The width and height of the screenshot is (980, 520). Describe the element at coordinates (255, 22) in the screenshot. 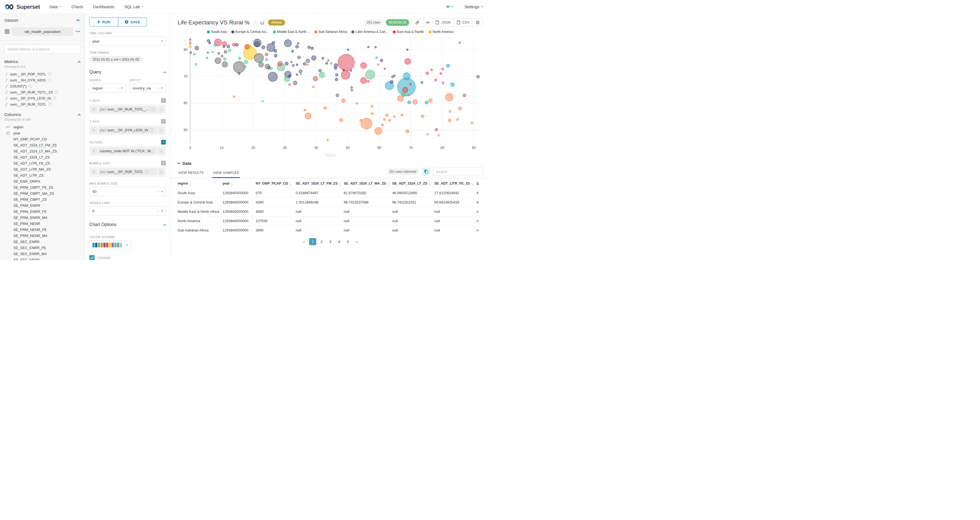

I see `favorite-star-icon: ☆` at that location.